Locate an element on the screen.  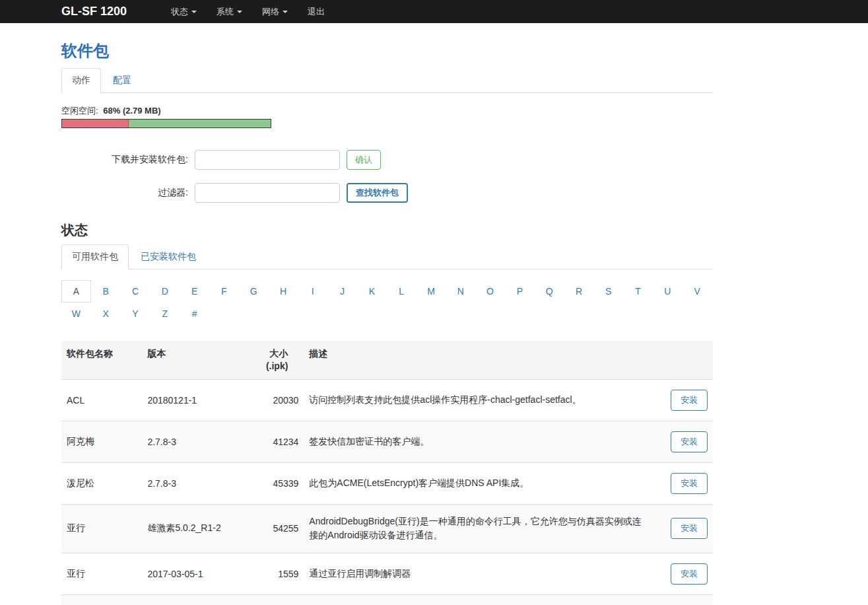
tab-configuration: 配置 is located at coordinates (122, 81).